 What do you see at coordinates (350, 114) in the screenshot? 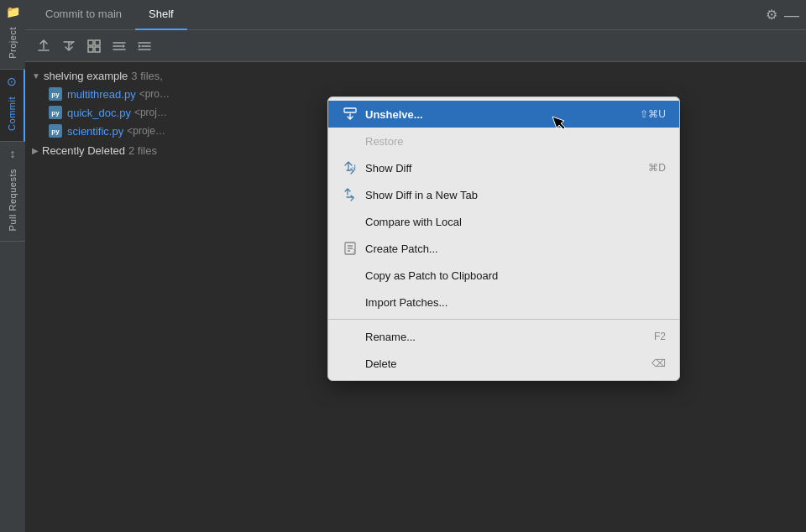
I see `unshelve-menu-icon` at bounding box center [350, 114].